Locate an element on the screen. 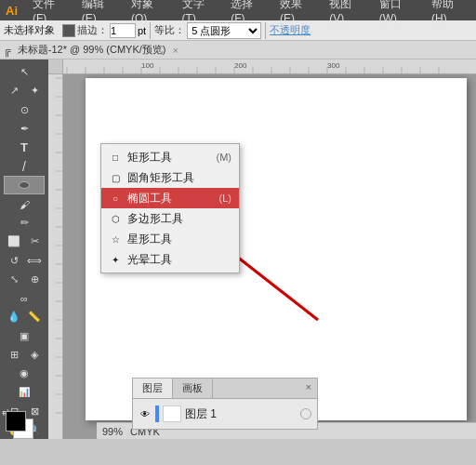 The width and height of the screenshot is (476, 465). rect-icon: □ is located at coordinates (115, 157).